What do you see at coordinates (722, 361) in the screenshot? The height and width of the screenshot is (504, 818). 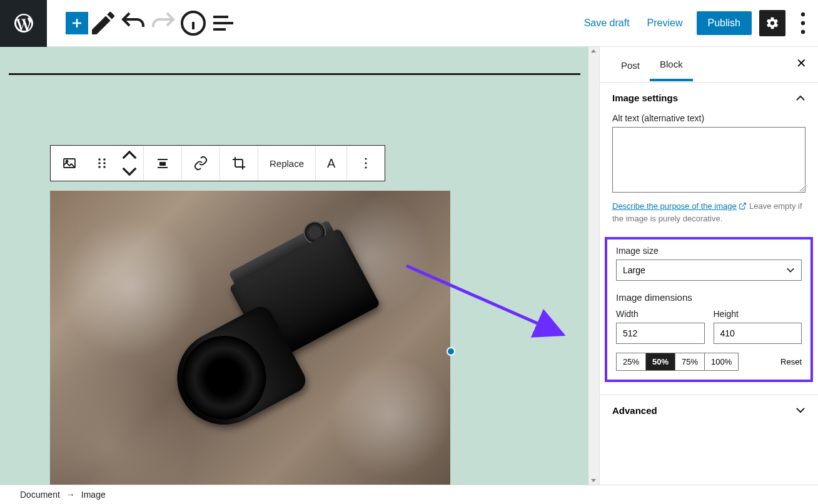 I see `percent-100: 100%` at bounding box center [722, 361].